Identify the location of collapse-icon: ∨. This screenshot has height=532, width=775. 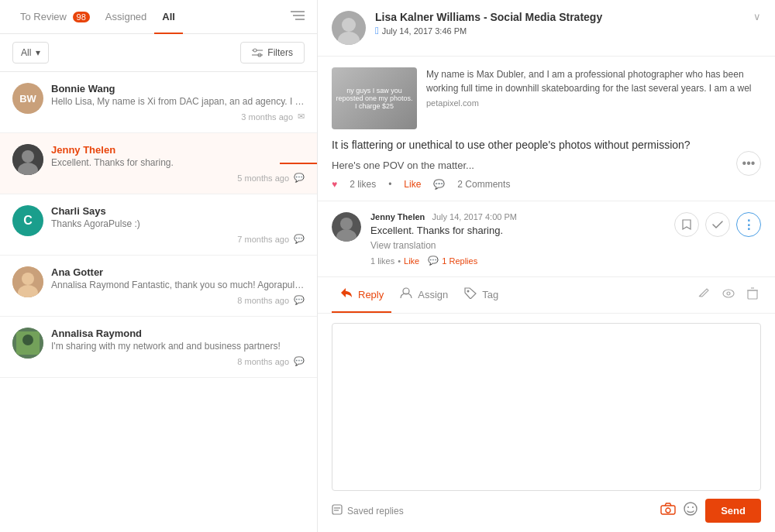
(757, 17).